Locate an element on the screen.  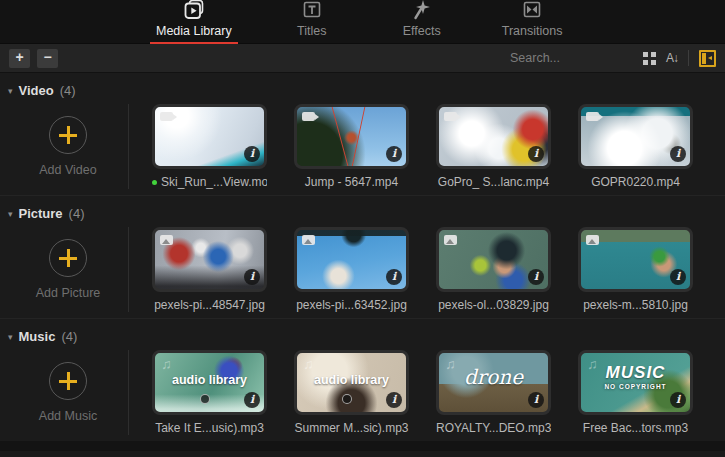
tab-media-library: Media Library is located at coordinates (194, 22).